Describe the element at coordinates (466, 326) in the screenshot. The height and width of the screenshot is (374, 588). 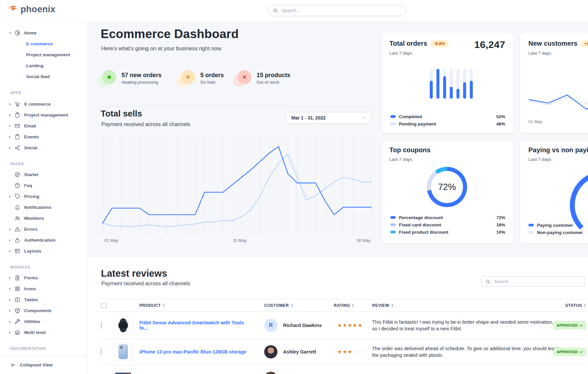
I see `review-text: This Fitbit is fantastic! I was trying t…` at that location.